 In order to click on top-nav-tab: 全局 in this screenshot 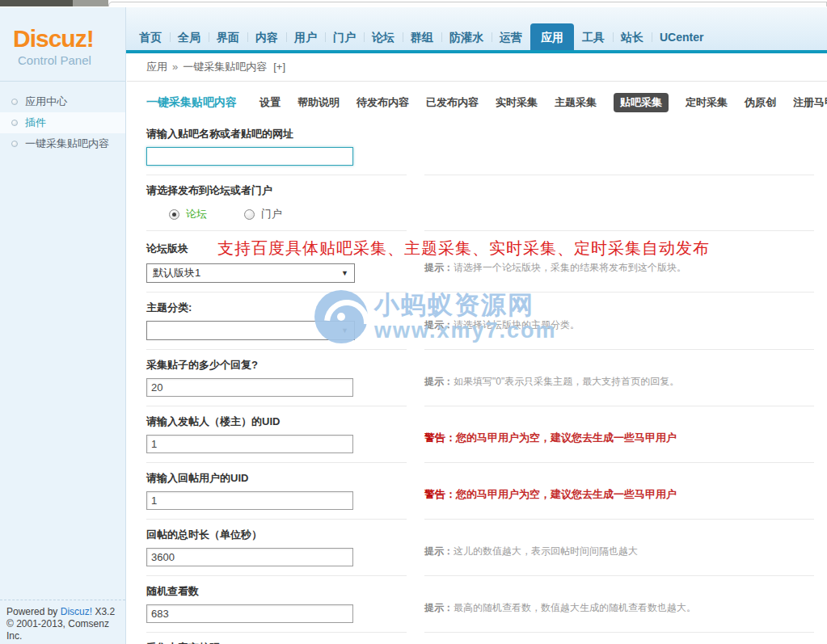, I will do `click(189, 38)`.